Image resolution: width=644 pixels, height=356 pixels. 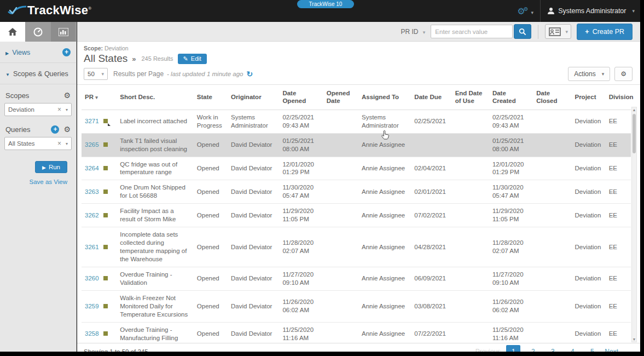 What do you see at coordinates (38, 187) in the screenshot?
I see `sidebar: ▶Views + ▼Scopes & Queries Scopes ⚙ Devi…` at bounding box center [38, 187].